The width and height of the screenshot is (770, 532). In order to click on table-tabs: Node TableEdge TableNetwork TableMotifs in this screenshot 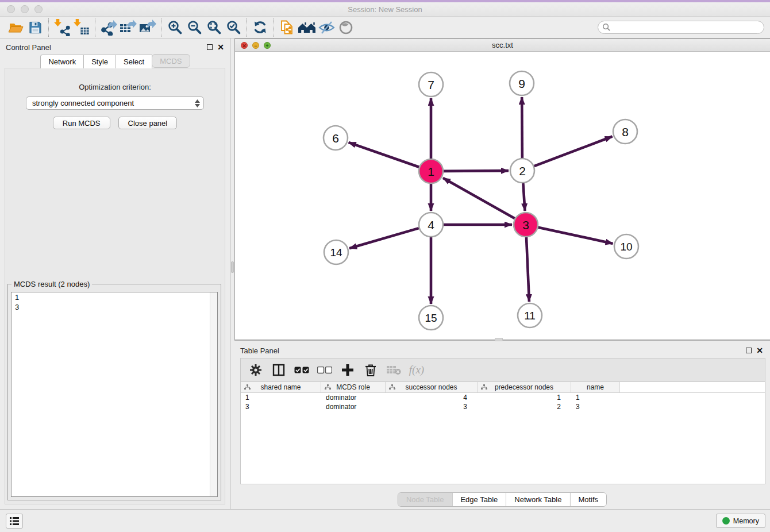, I will do `click(502, 500)`.